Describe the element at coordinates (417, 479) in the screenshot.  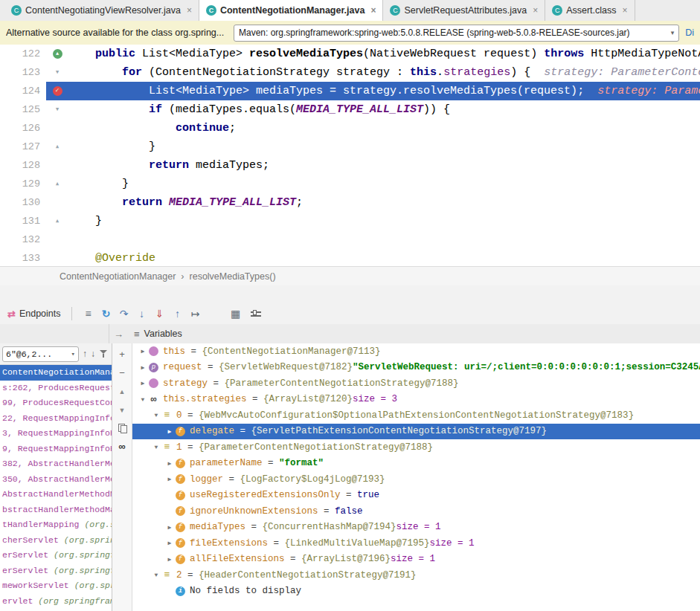
I see `variable-row: ▶flogger = {LogFactory$Log4jLog@7193}` at that location.